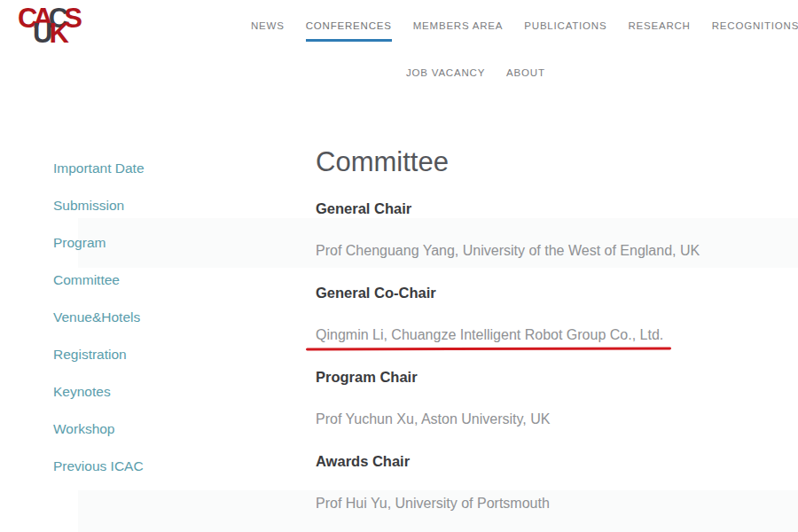  I want to click on role-heading-general-co-chair: General Co-Chair, so click(376, 293).